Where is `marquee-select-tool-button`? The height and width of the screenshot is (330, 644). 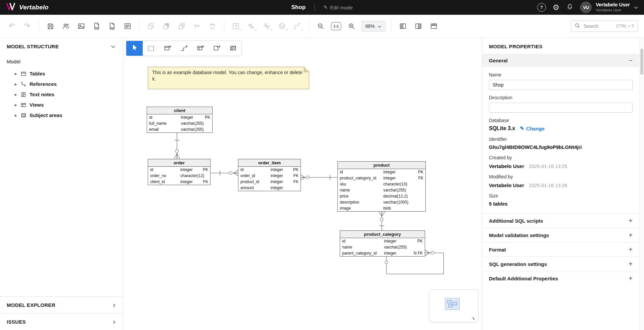
marquee-select-tool-button is located at coordinates (151, 48).